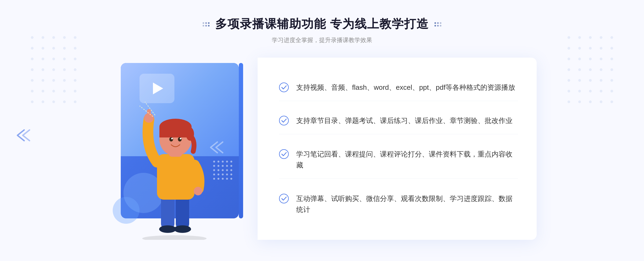 Image resolution: width=644 pixels, height=261 pixels. Describe the element at coordinates (322, 24) in the screenshot. I see `title-row: 多项录播课辅助功能 专为线上教学打造` at that location.